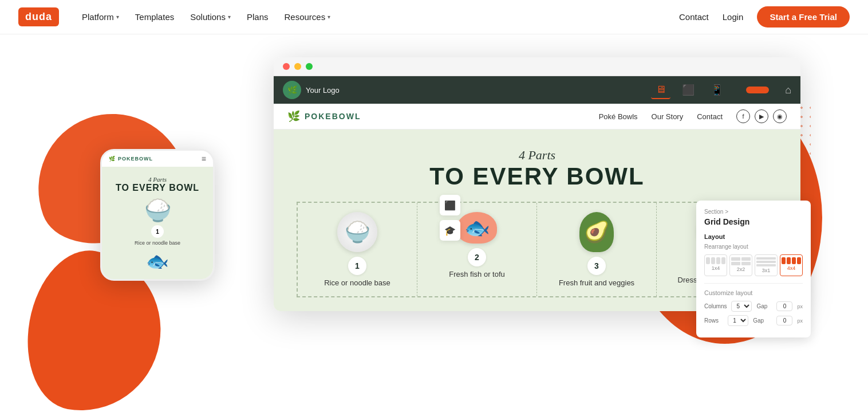  What do you see at coordinates (357, 232) in the screenshot?
I see `rice-image: 🍚` at bounding box center [357, 232].